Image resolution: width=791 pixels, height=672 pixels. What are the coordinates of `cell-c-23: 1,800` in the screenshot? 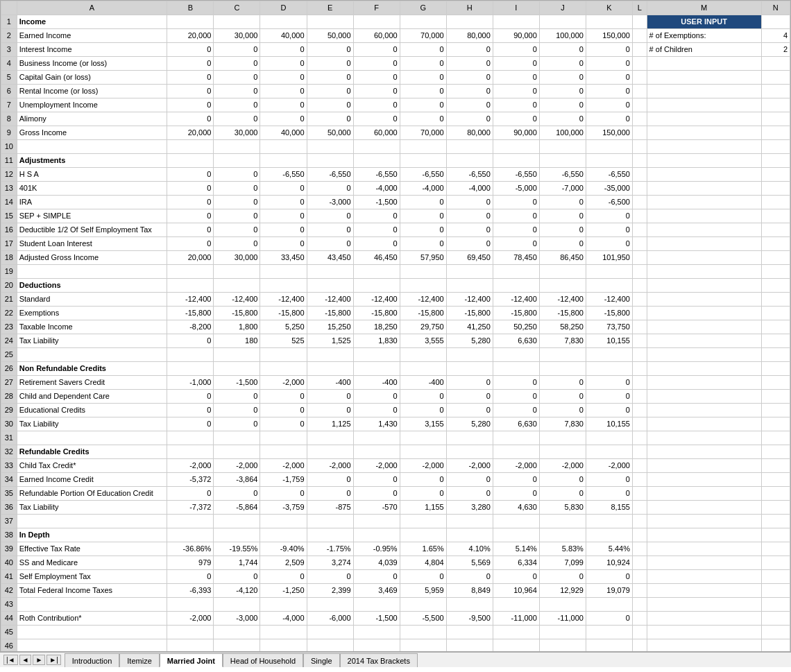 It's located at (237, 327).